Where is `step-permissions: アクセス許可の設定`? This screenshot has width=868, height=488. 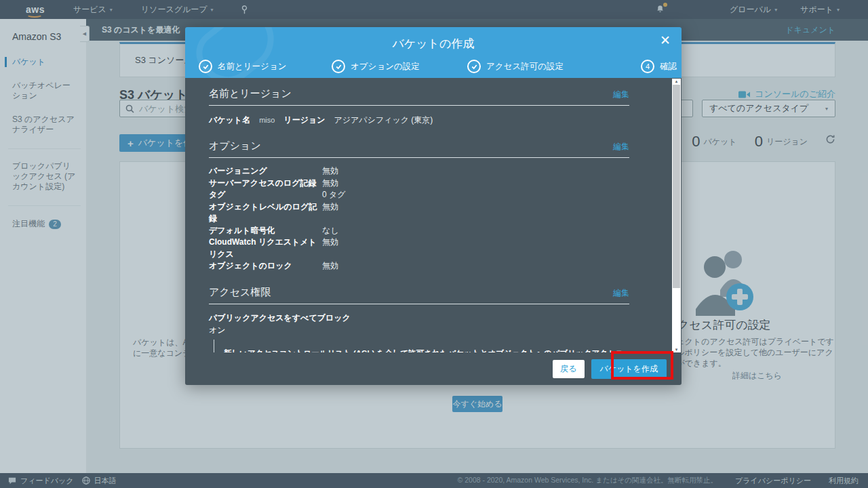
step-permissions: アクセス許可の設定 is located at coordinates (515, 66).